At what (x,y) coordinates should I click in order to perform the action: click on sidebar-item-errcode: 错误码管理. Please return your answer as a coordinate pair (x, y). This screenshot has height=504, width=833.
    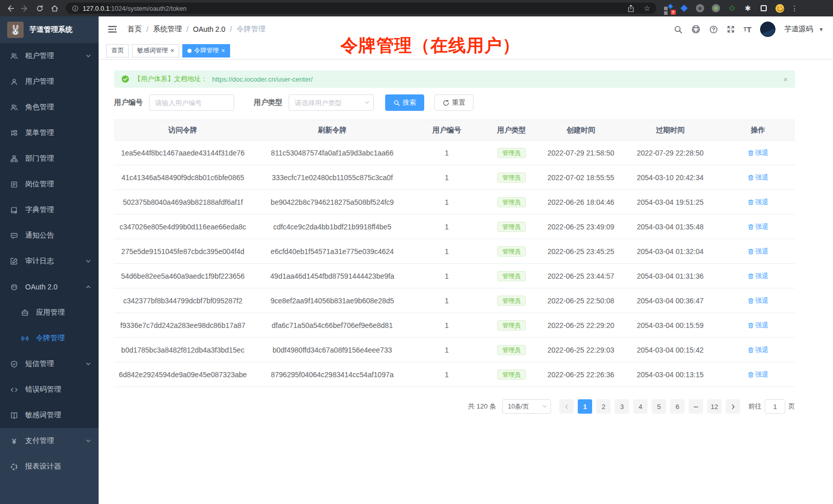
    Looking at the image, I should click on (49, 390).